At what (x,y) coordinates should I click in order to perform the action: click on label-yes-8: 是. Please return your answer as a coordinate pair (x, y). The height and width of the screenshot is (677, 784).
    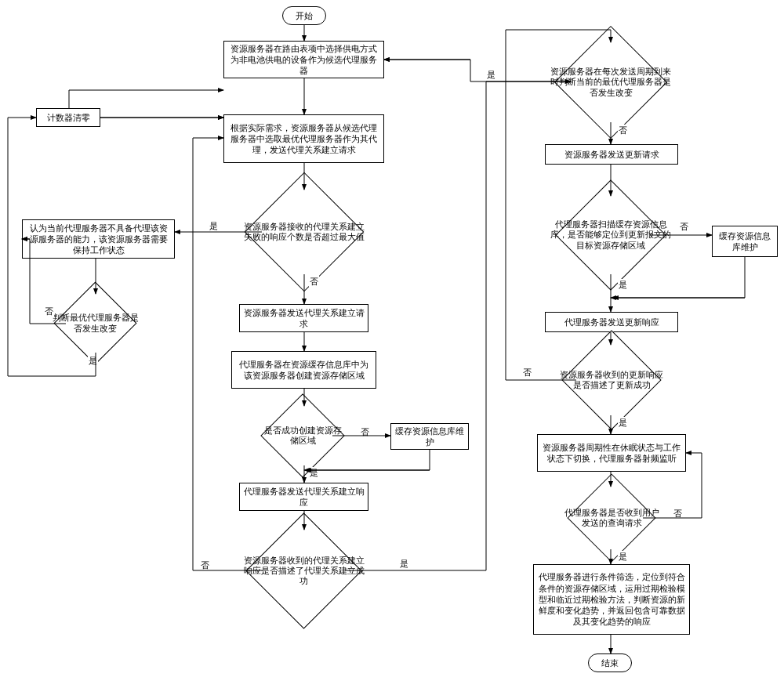
    Looking at the image, I should click on (622, 556).